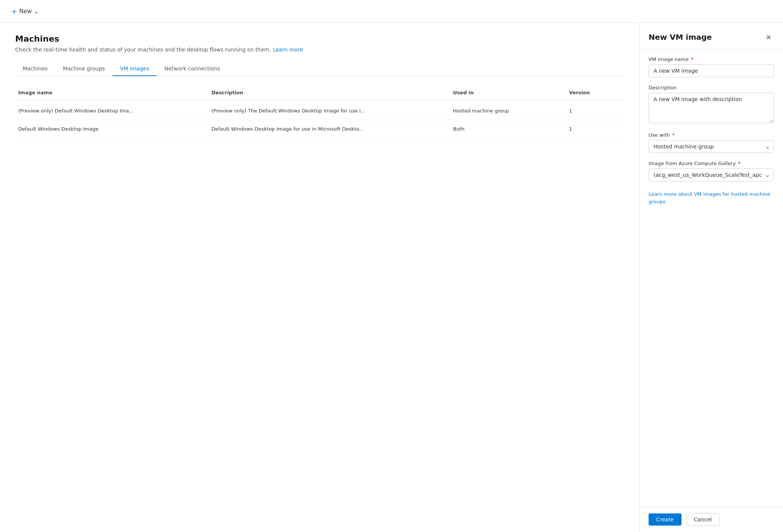 The image size is (783, 532). What do you see at coordinates (84, 69) in the screenshot?
I see `tab-machine-groups: Machine groups` at bounding box center [84, 69].